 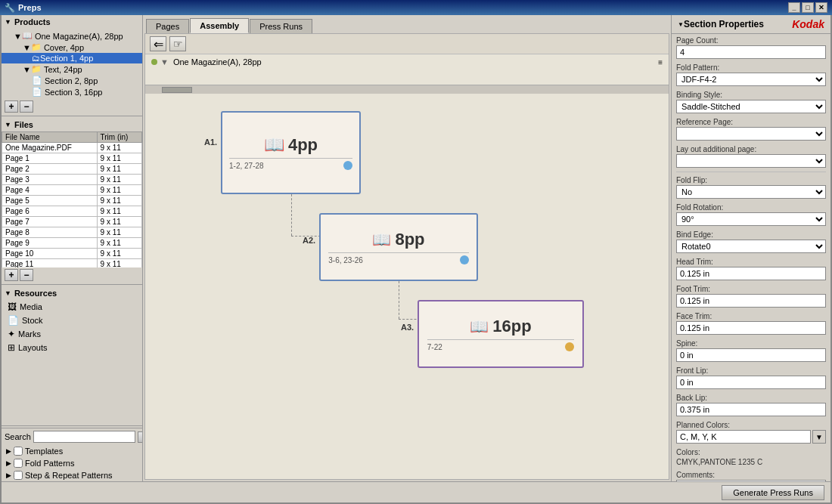 What do you see at coordinates (72, 63) in the screenshot?
I see `products-tree: ▼ 📖 One Magazine(A), 28pp ▼ 📁 Cover, 4pp…` at bounding box center [72, 63].